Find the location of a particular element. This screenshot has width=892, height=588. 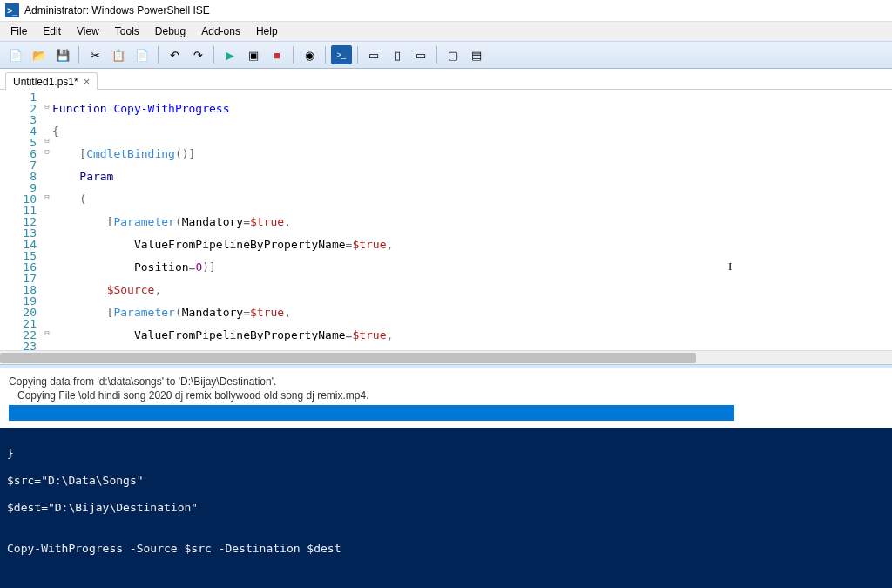

progress-status: Copying File \old hindi song 2020 dj rem… is located at coordinates (450, 395).